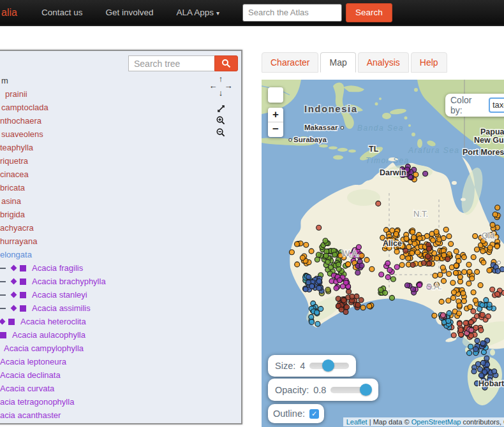  What do you see at coordinates (17, 94) in the screenshot?
I see `taxon-label: prainii` at bounding box center [17, 94].